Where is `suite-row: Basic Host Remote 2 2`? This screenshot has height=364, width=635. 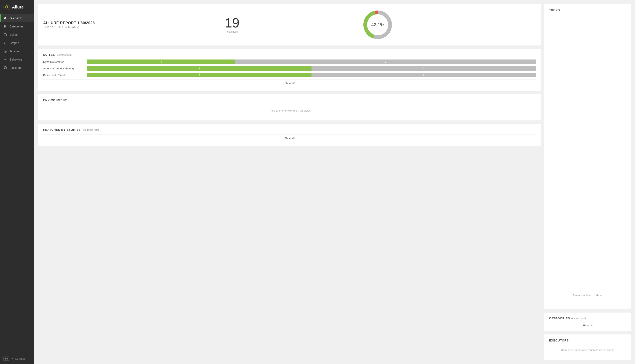
suite-row: Basic Host Remote 2 2 is located at coordinates (290, 75).